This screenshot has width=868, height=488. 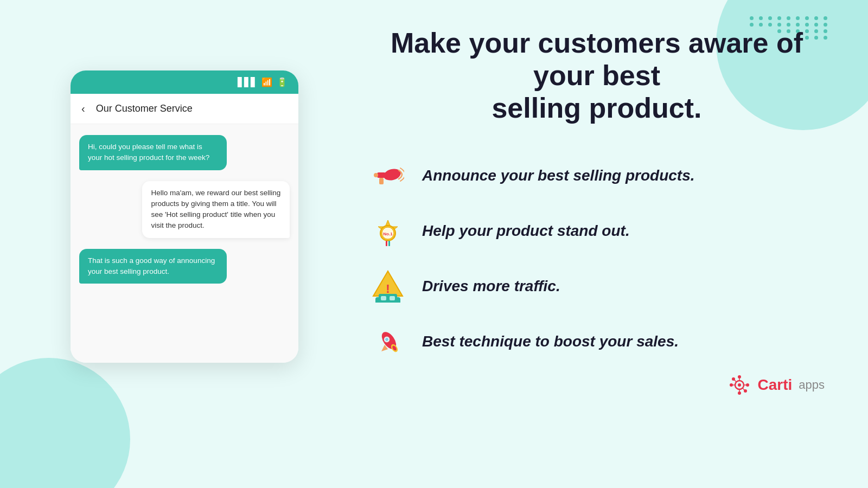 I want to click on feature-text: Best technique to boost your sales., so click(x=550, y=342).